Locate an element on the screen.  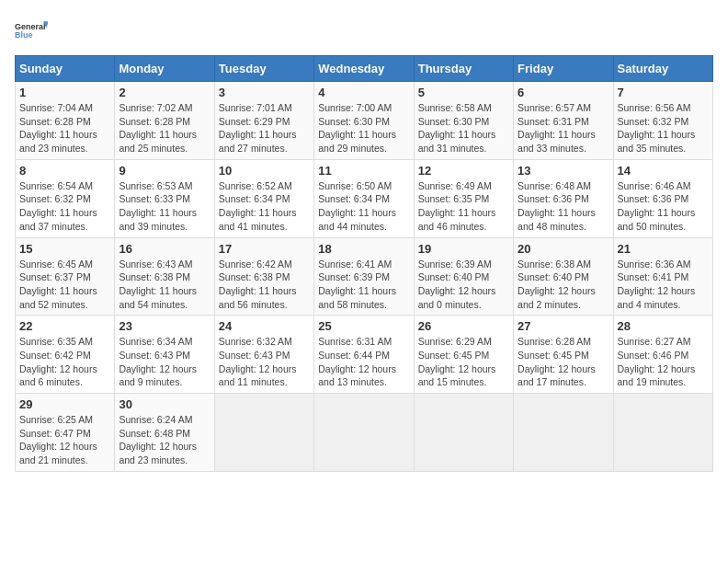
calendar-week-1: 1Sunrise: 7:04 AMSunset: 6:28 PMDaylight… is located at coordinates (364, 121).